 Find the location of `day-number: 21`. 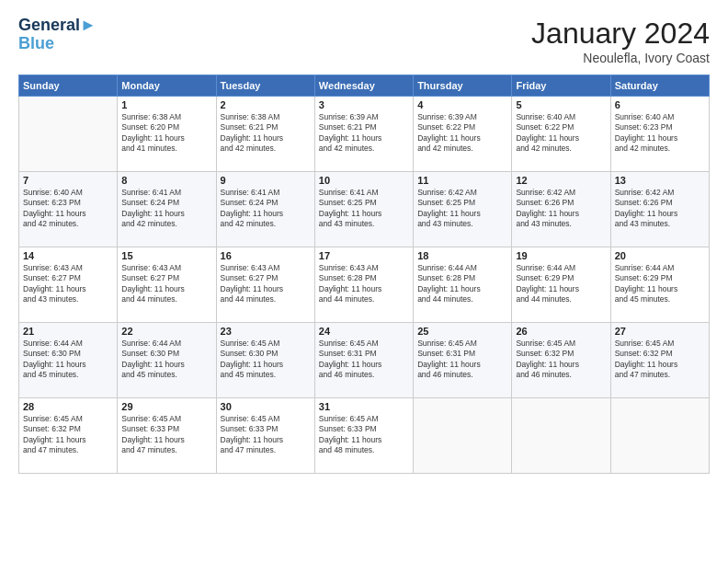

day-number: 21 is located at coordinates (68, 331).